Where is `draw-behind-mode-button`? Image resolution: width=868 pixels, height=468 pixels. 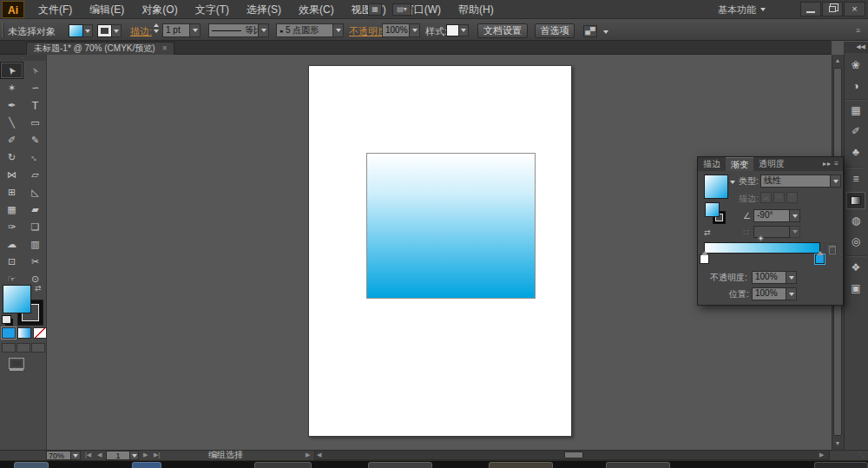
draw-behind-mode-button is located at coordinates (23, 347).